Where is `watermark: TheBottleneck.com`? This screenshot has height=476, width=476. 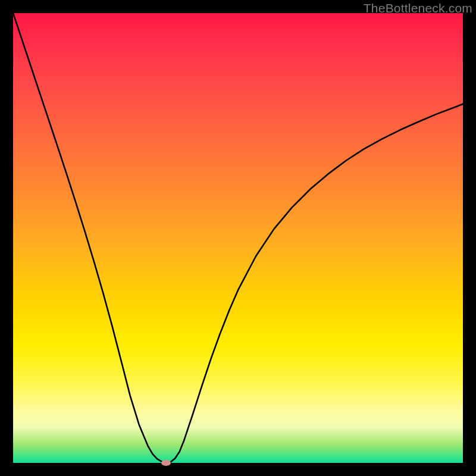 watermark: TheBottleneck.com is located at coordinates (418, 8).